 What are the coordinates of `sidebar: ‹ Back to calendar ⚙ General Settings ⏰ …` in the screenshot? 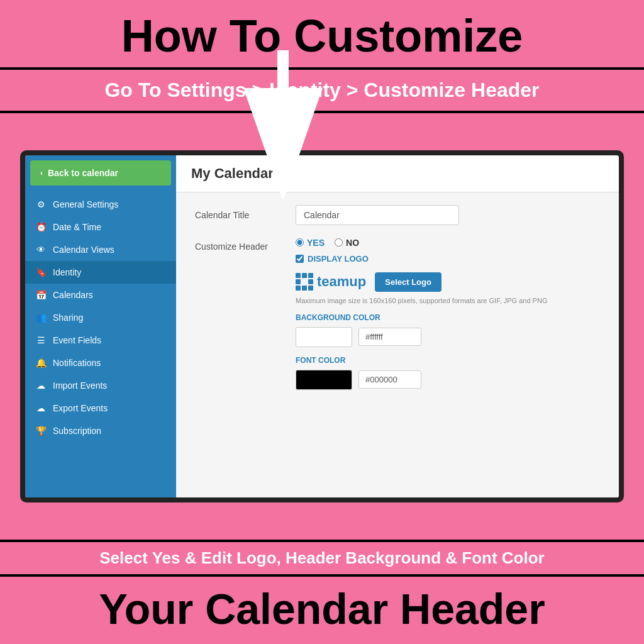 It's located at (101, 326).